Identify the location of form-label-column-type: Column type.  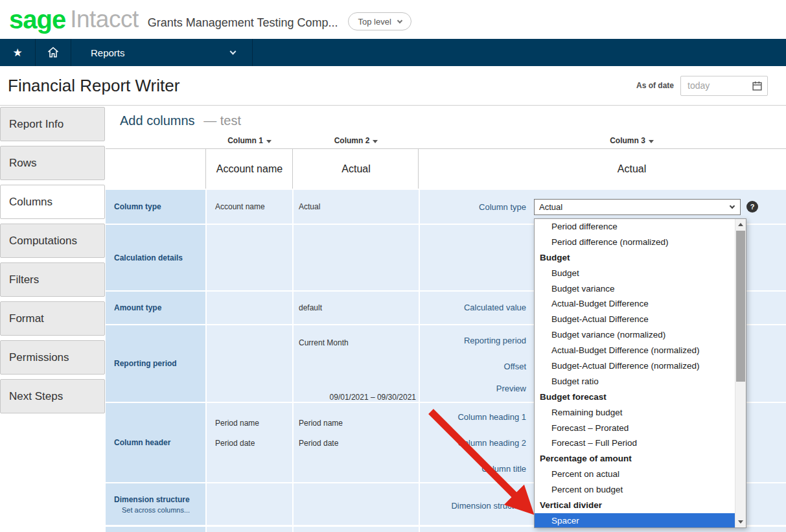
(455, 207).